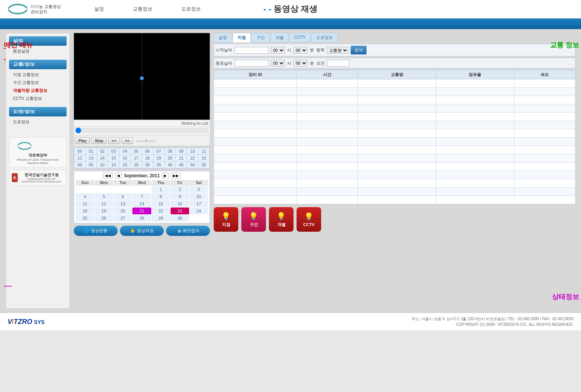 The height and width of the screenshot is (392, 581). What do you see at coordinates (359, 50) in the screenshot?
I see `search-button: 검색` at bounding box center [359, 50].